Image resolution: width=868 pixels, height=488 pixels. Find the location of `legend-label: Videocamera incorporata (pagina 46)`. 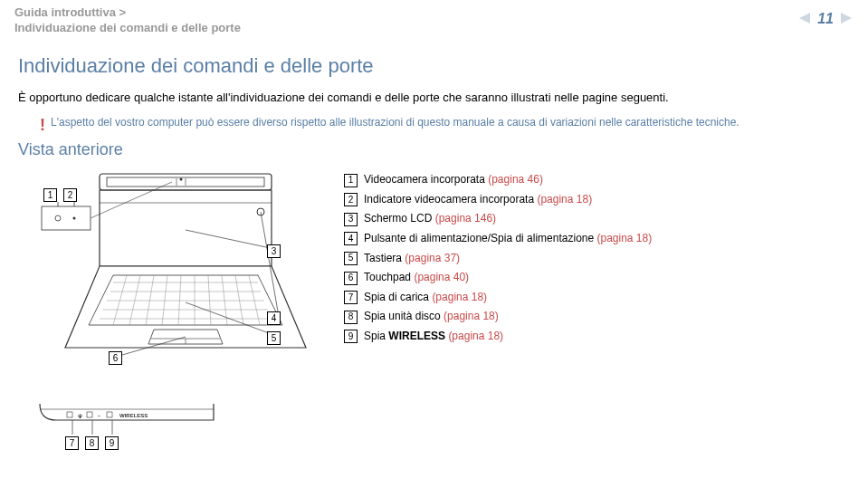

legend-label: Videocamera incorporata (pagina 46) is located at coordinates (453, 180).